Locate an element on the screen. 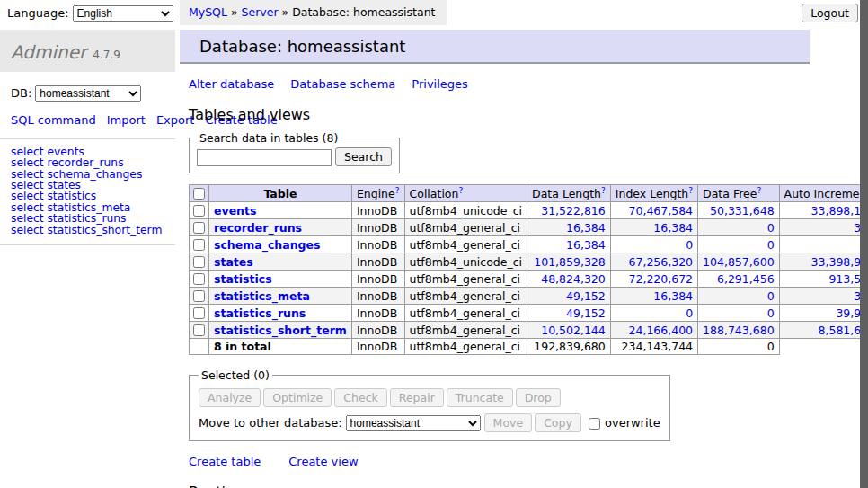 This screenshot has width=868, height=488. row-checkbox-schema_changes is located at coordinates (199, 244).